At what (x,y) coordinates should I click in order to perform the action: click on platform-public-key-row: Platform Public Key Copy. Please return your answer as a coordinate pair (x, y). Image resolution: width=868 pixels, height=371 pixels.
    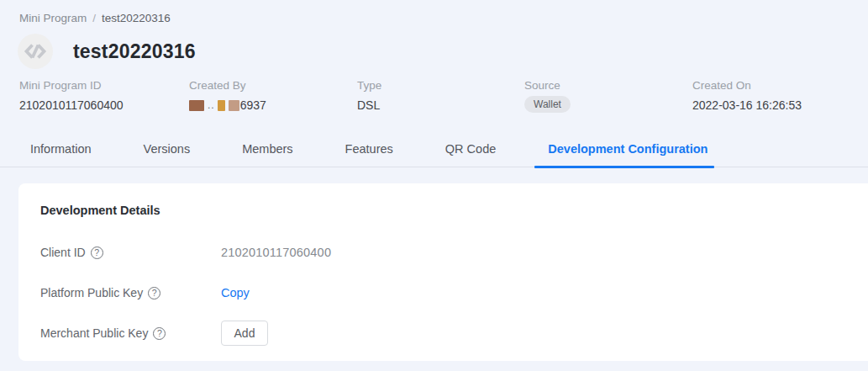
    Looking at the image, I should click on (444, 293).